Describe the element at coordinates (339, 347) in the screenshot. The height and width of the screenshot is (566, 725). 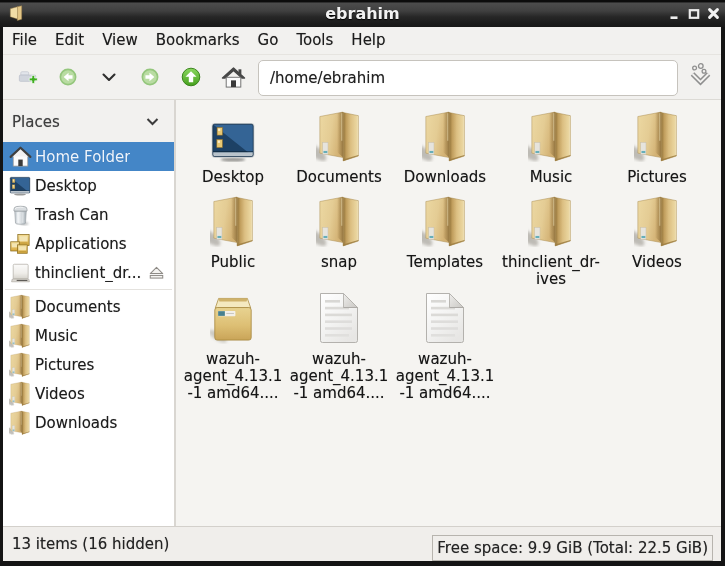
I see `file-item-wazuh-doc-1: wazuh- agent_4.13.1 -1 amd64....` at that location.